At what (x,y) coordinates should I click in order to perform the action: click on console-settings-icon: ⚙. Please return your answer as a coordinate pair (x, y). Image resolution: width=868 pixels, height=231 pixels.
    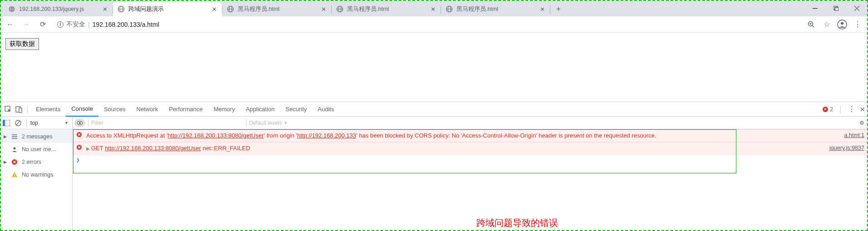
    Looking at the image, I should click on (862, 123).